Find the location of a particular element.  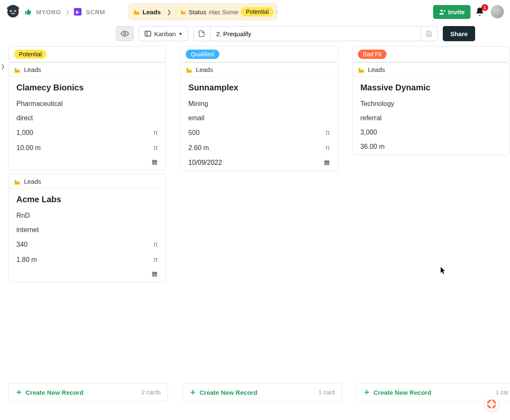

card-revenue: 36.00 m is located at coordinates (431, 147).